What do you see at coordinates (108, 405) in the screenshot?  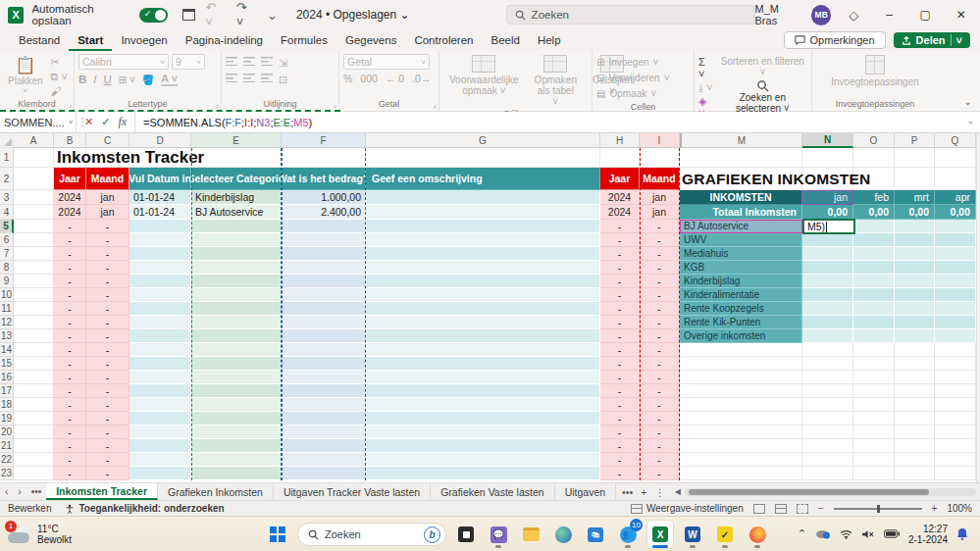 I see `cell-C18: -` at bounding box center [108, 405].